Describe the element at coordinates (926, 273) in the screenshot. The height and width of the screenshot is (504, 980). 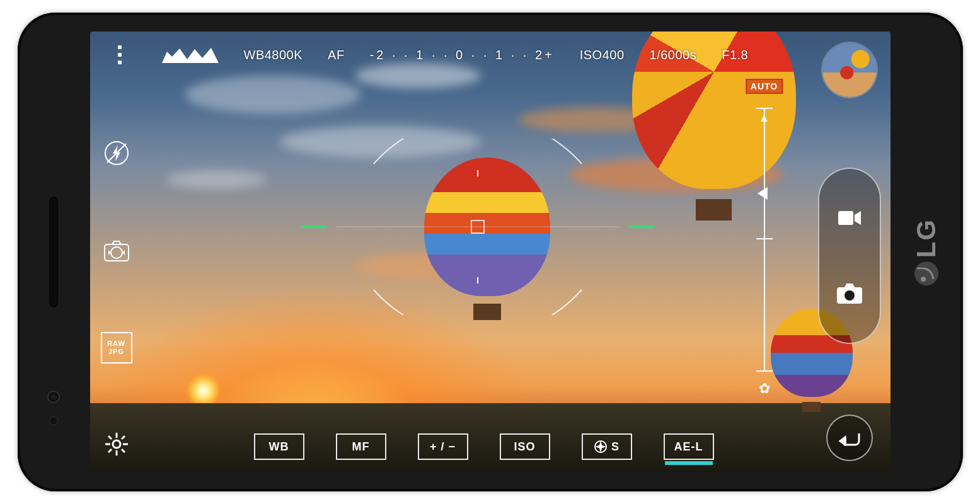
I see `lg-face-icon` at that location.